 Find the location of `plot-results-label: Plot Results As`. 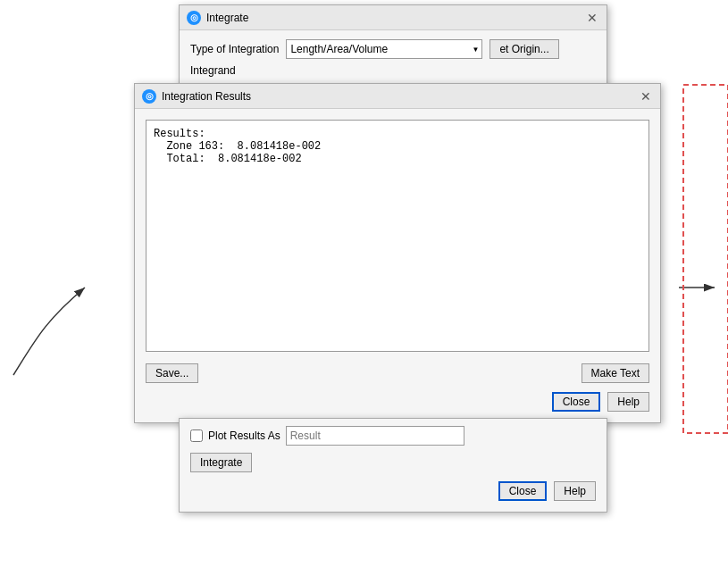

plot-results-label: Plot Results As is located at coordinates (245, 436).